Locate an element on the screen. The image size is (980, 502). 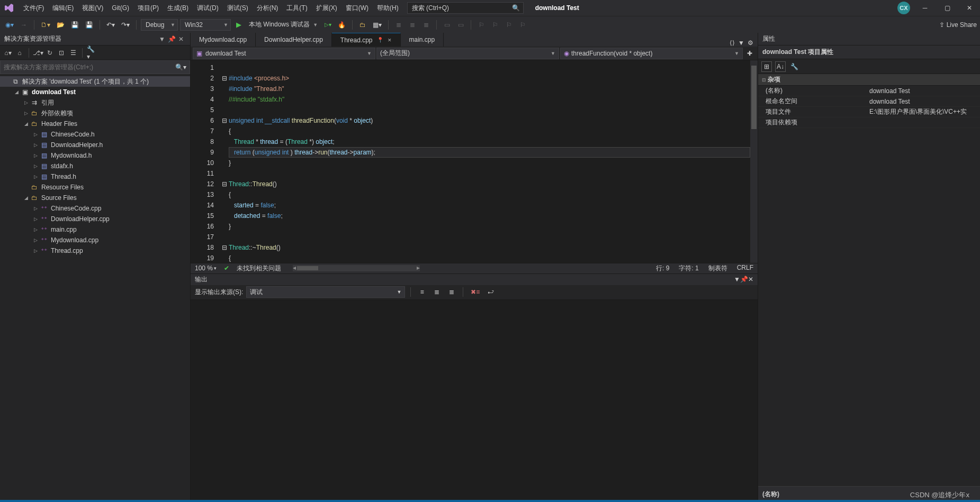
output-tool2-icon: ≣ is located at coordinates (437, 292).